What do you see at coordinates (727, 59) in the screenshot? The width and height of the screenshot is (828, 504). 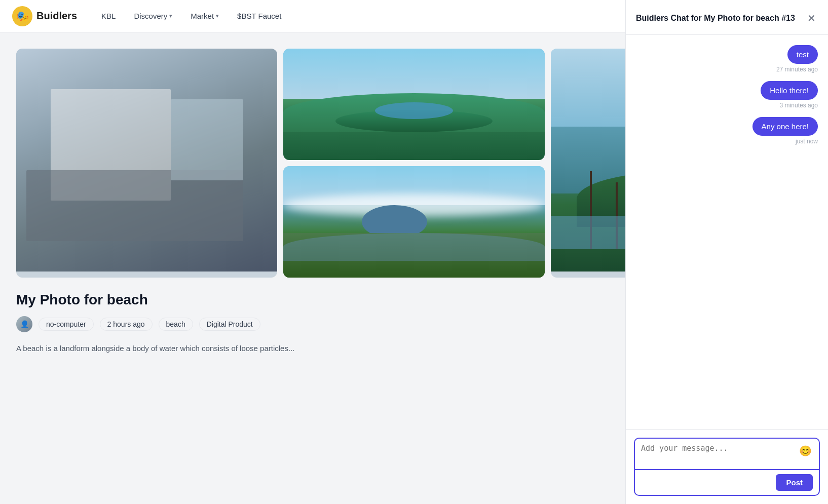 I see `chat-message-1: test 27 minutes ago` at bounding box center [727, 59].